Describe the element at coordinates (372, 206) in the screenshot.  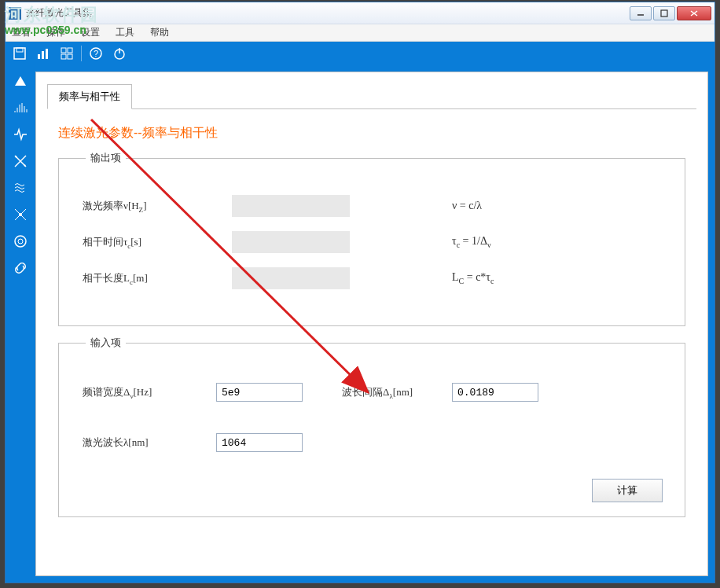
I see `row-laser-frequency: 激光频率ν[HZ] ν = c/λ` at that location.